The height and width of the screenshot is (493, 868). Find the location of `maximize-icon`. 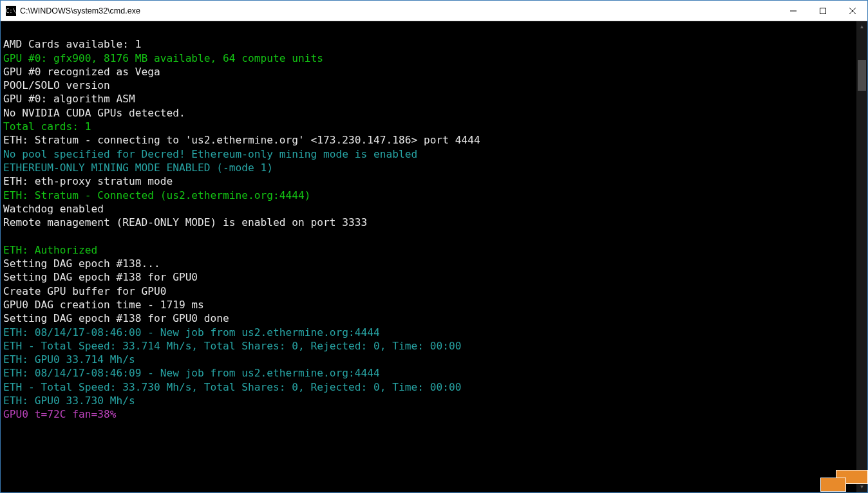

maximize-icon is located at coordinates (823, 11).